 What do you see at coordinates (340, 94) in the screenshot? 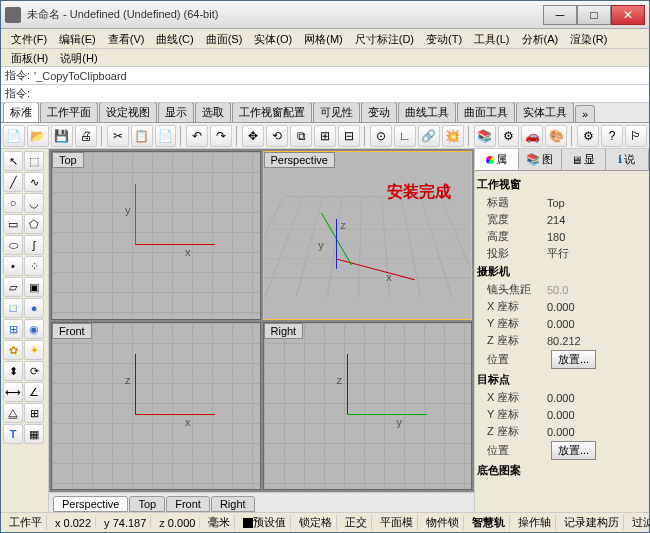
I see `command-input` at bounding box center [340, 94].